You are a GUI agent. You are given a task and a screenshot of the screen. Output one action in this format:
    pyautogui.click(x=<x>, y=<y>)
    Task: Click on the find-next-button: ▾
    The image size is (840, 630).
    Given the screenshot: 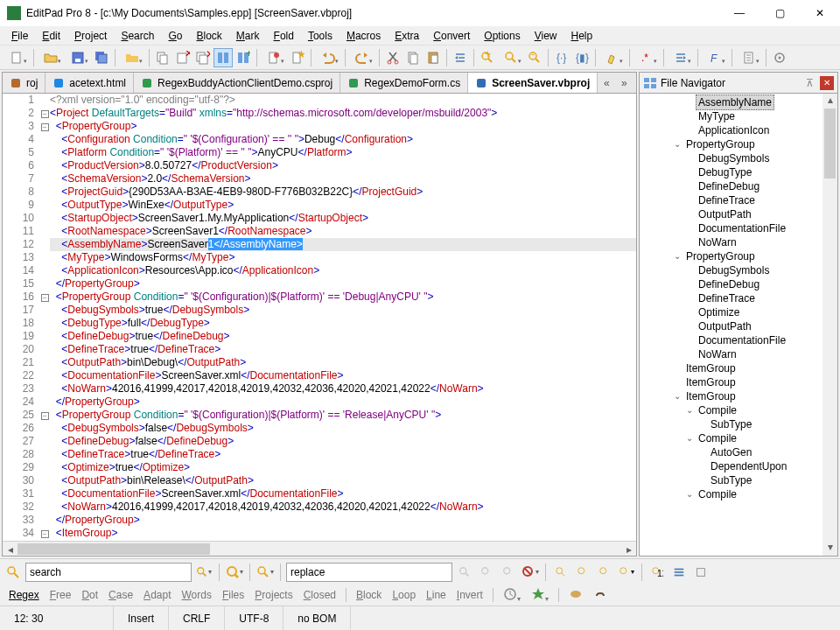 What is the action you would take?
    pyautogui.click(x=204, y=572)
    